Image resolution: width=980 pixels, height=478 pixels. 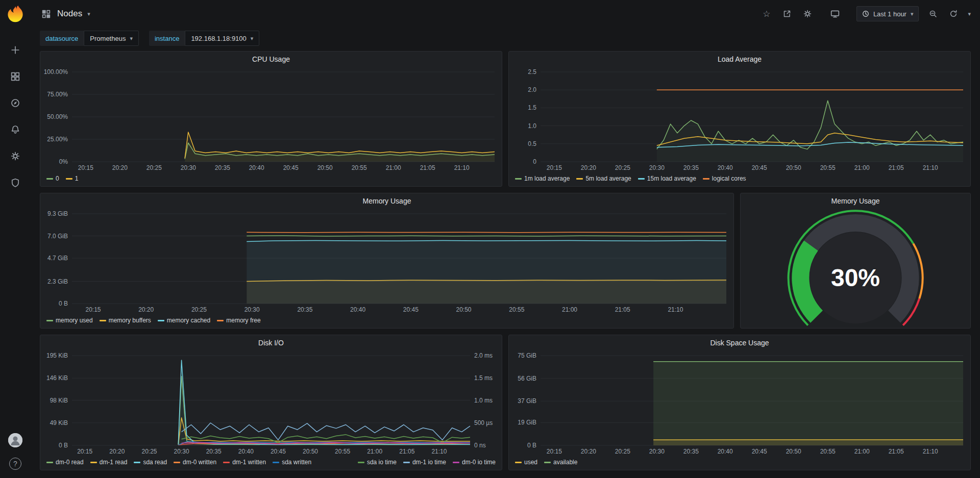 What do you see at coordinates (407, 451) in the screenshot?
I see `svg-text: 21:05` at bounding box center [407, 451].